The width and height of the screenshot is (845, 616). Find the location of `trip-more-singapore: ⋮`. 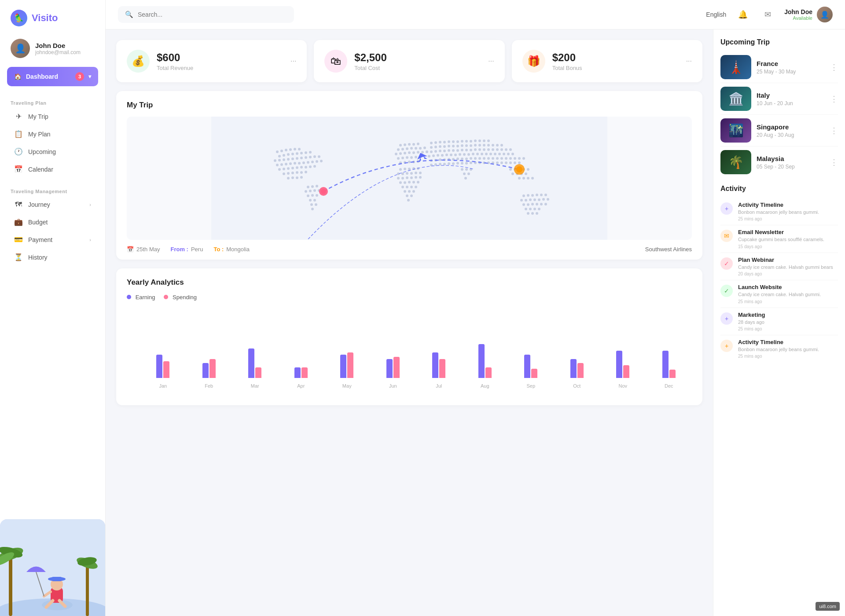

trip-more-singapore: ⋮ is located at coordinates (834, 131).